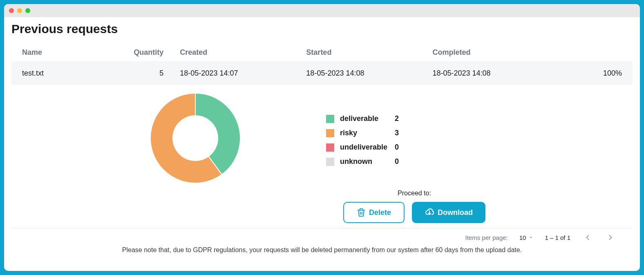 The image size is (644, 275). What do you see at coordinates (362, 138) in the screenshot?
I see `chart-legend: deliverable2risky3undeliverable0unknown0` at bounding box center [362, 138].